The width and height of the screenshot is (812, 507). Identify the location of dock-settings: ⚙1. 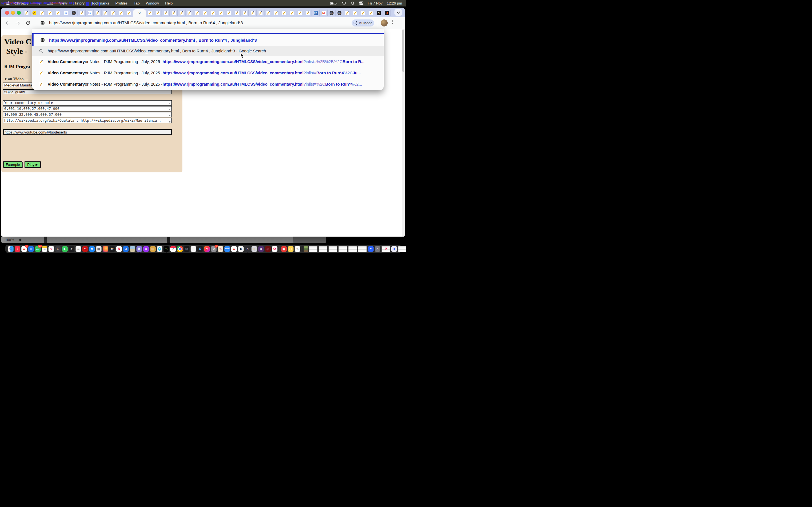
(214, 249).